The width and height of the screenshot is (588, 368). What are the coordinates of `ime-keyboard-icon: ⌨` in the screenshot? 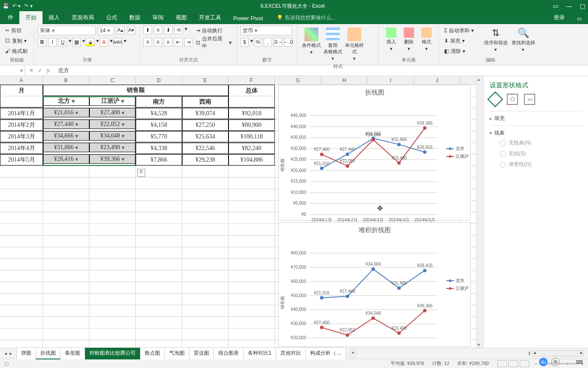 It's located at (579, 362).